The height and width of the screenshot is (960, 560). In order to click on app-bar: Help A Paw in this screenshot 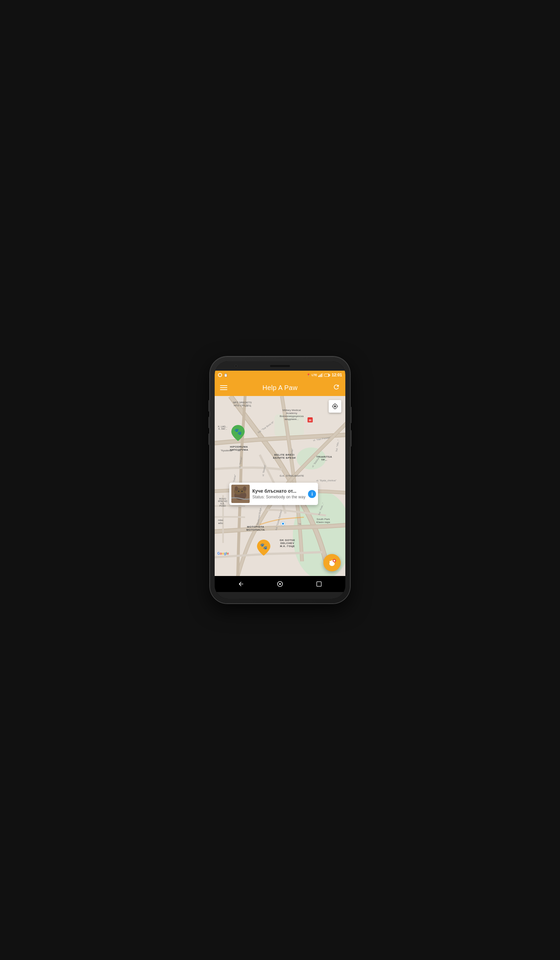, I will do `click(280, 388)`.